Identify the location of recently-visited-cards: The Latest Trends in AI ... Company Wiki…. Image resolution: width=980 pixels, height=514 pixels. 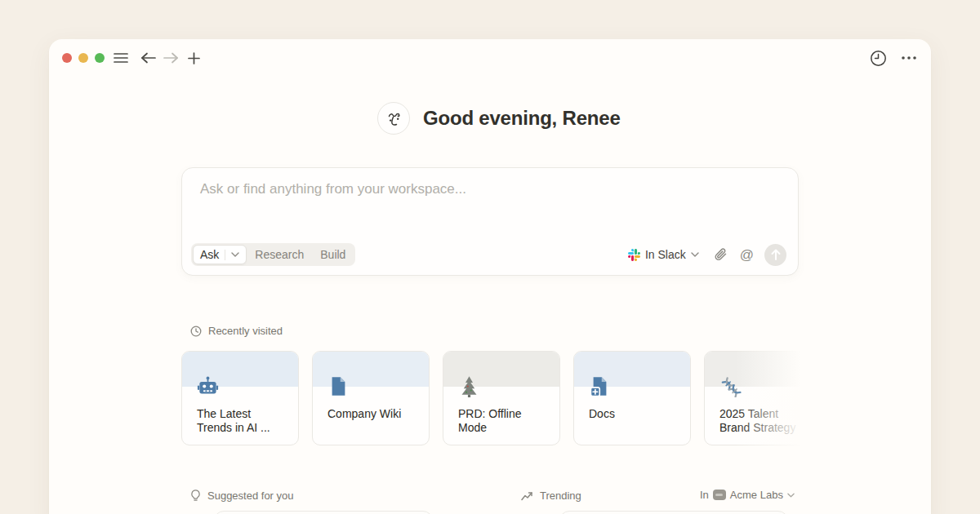
(501, 398).